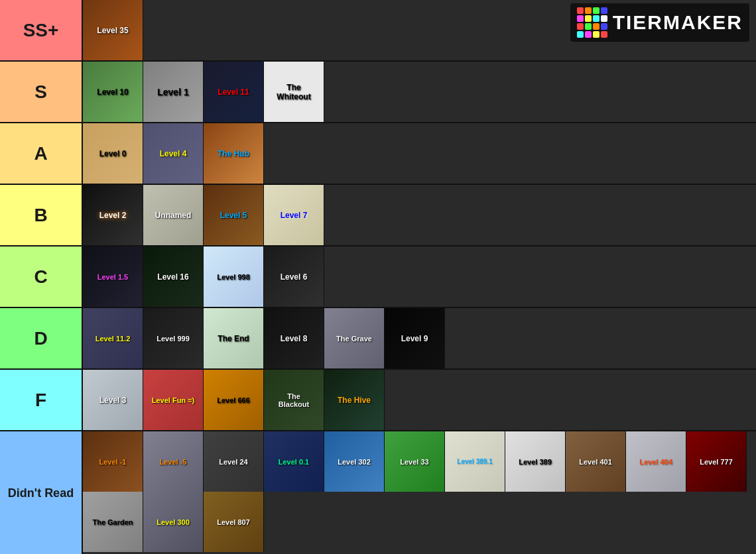 The height and width of the screenshot is (554, 756). I want to click on item-label: Level 10, so click(113, 92).